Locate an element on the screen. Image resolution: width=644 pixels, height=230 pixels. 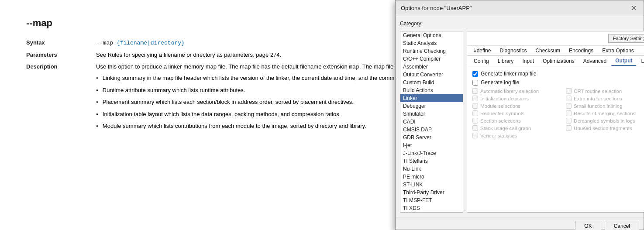
tab-library: Library is located at coordinates (506, 61).